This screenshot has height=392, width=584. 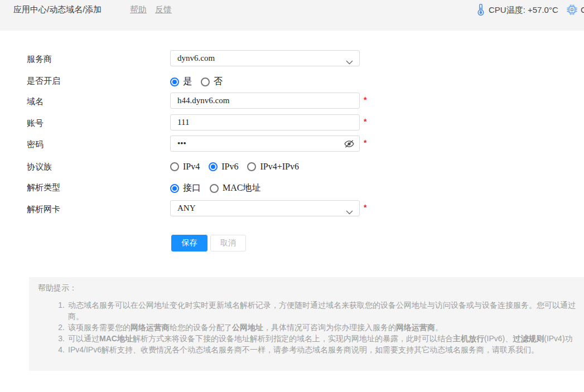 I want to click on enabled-option-yes: 是, so click(x=181, y=81).